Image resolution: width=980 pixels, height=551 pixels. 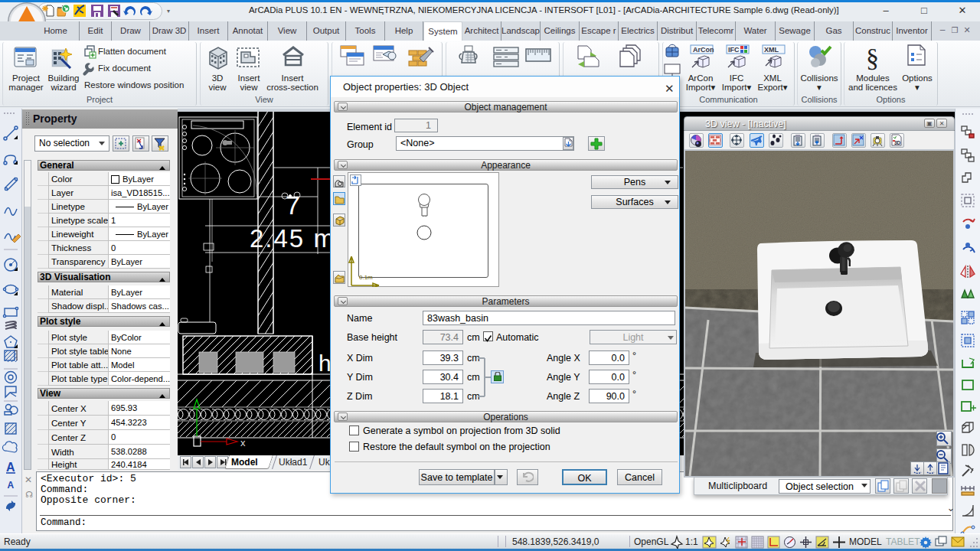 I want to click on svg-text: ArCon, so click(x=704, y=50).